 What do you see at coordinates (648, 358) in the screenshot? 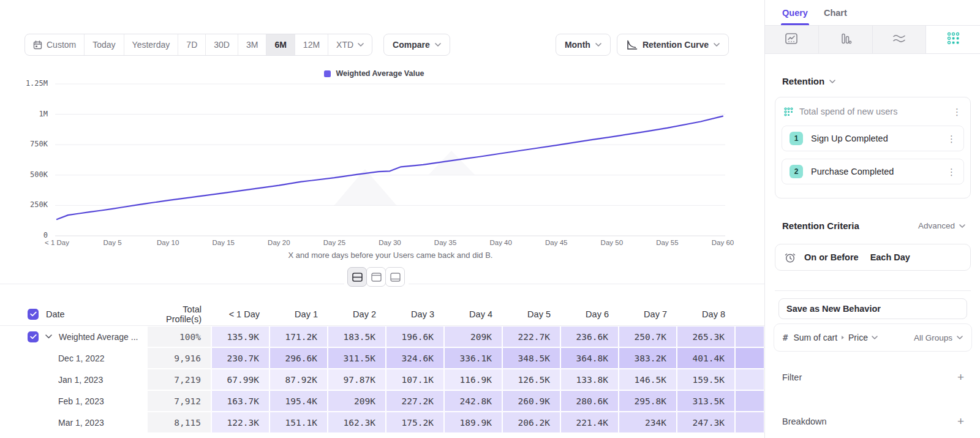
I see `retention-value-cell: 383.2K` at bounding box center [648, 358].